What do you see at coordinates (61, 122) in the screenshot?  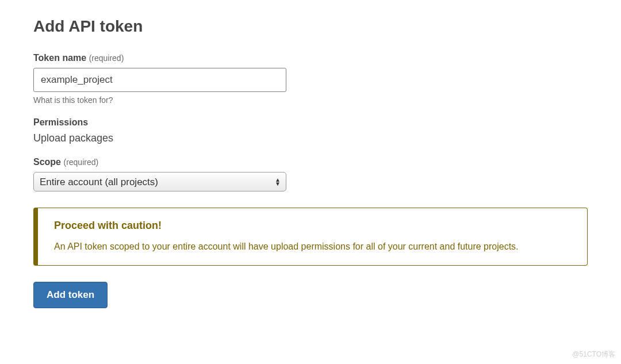 I see `permissions-label: Permissions` at bounding box center [61, 122].